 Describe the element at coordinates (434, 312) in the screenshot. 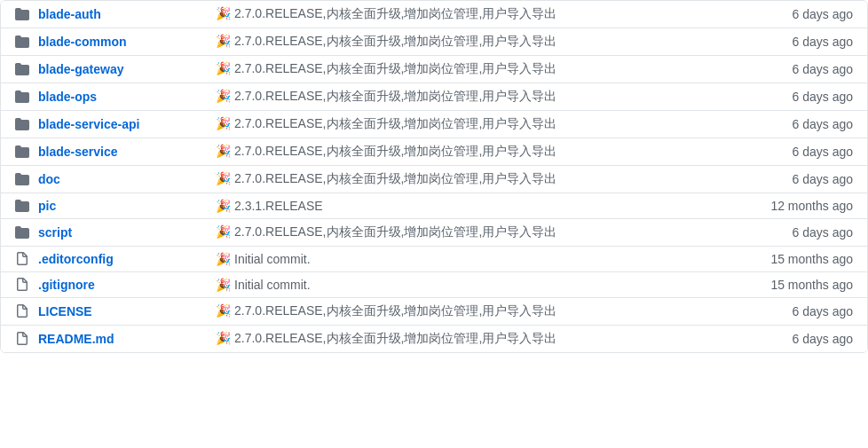

I see `table-row: LICENSE🎉2.7.0.RELEASE,内核全面升级,增加岗位管理,用户导入…` at that location.